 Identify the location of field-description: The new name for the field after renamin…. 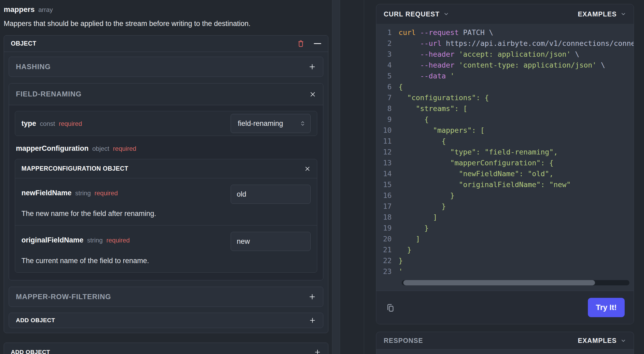
(166, 214).